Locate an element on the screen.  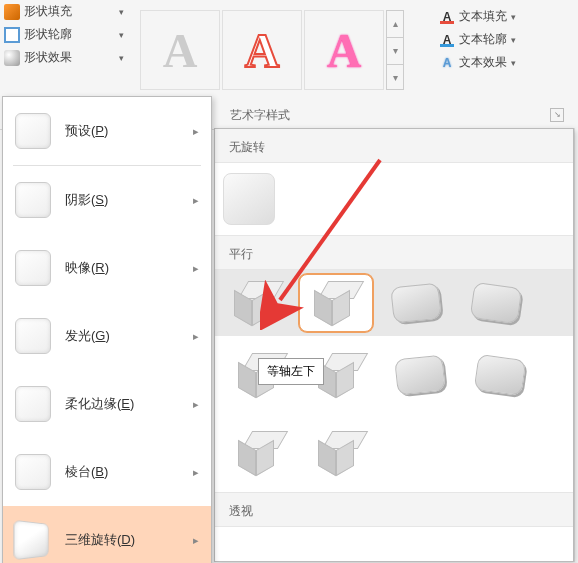
text-outline-label: 文本轮廓 is located at coordinates (483, 40).